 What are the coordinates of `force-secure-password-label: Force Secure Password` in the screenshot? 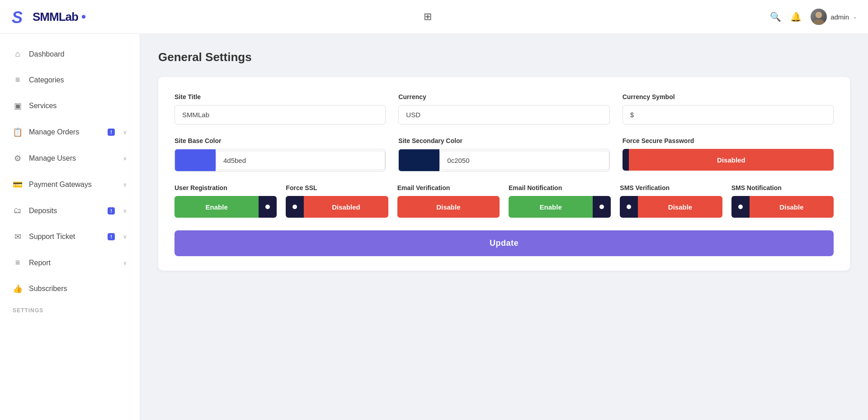 It's located at (728, 141).